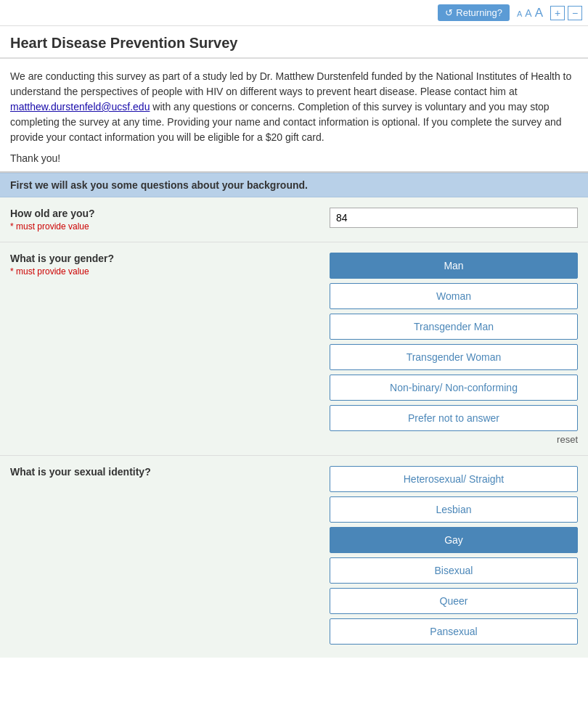 Image resolution: width=588 pixels, height=728 pixels. I want to click on zoom-in-button: +, so click(558, 13).